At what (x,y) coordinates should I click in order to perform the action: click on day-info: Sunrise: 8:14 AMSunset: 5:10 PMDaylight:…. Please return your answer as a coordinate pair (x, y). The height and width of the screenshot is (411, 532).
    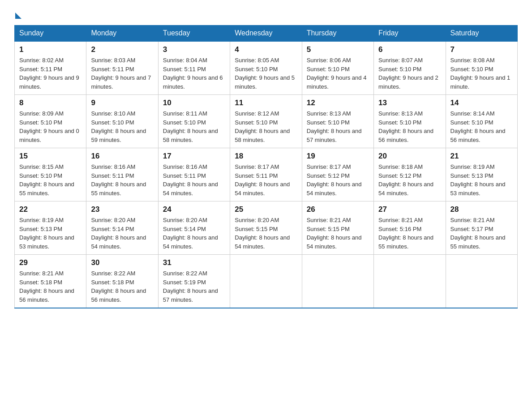
    Looking at the image, I should click on (478, 127).